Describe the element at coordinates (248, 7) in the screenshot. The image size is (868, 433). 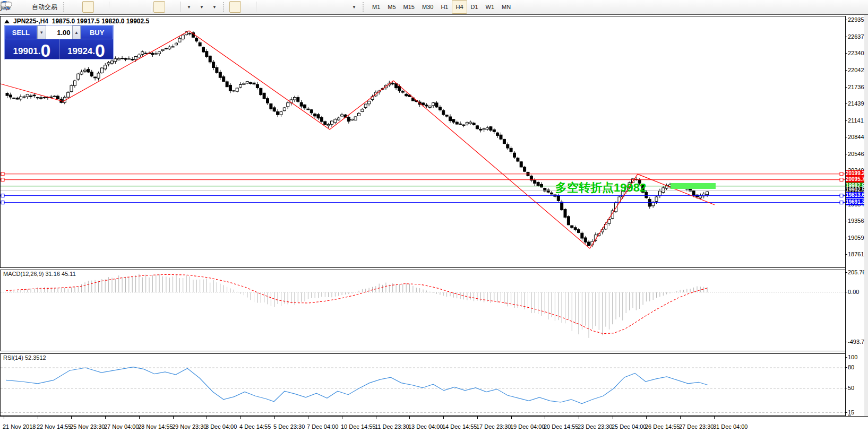
I see `crosshair-button` at that location.